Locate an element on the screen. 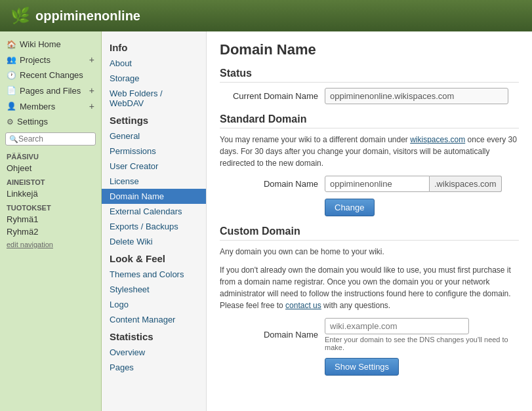  sidebar-section-tuotokset: TUOTOKSET is located at coordinates (51, 206).